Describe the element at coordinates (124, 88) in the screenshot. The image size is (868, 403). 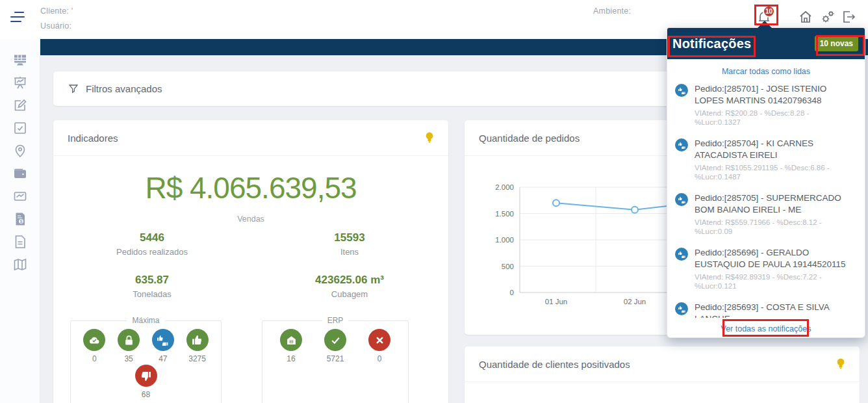
I see `advanced-filters-label: Filtros avançados` at that location.